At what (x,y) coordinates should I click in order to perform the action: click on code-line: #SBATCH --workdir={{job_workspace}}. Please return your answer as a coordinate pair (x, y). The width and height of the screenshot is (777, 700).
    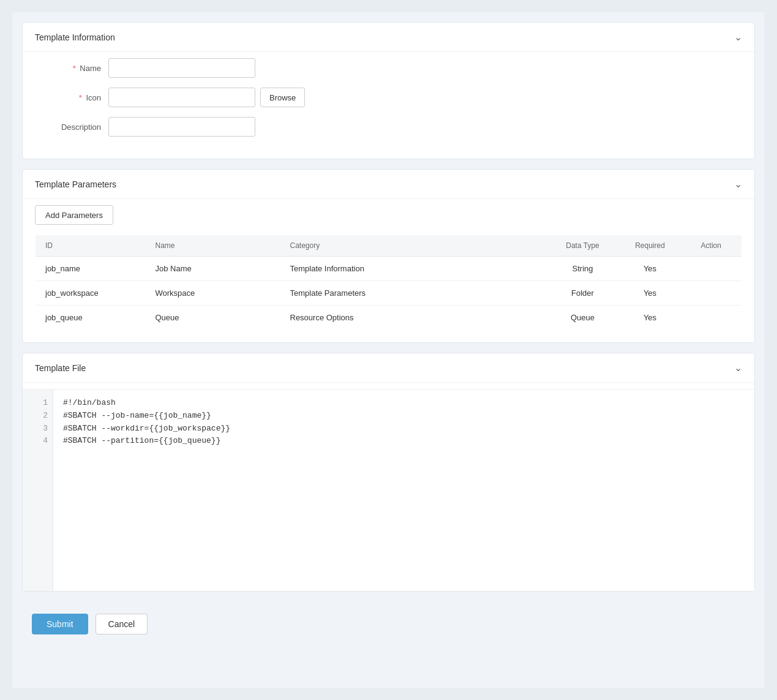
    Looking at the image, I should click on (404, 429).